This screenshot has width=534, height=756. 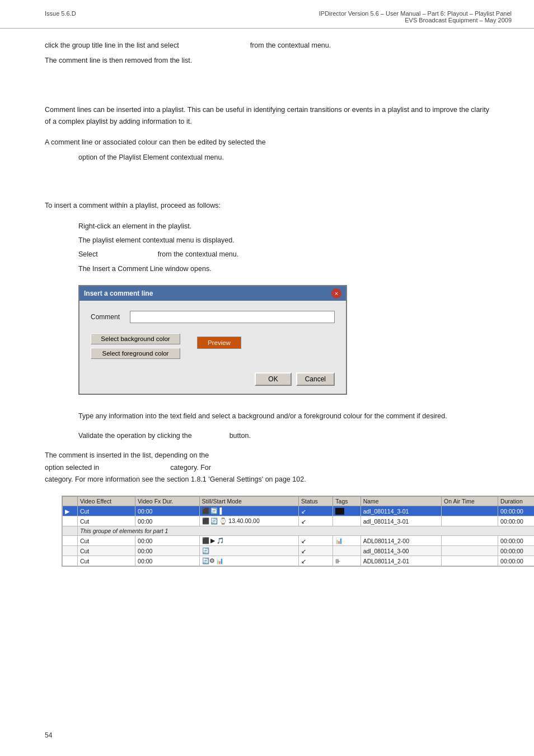 I want to click on after-dialog-1: Type any information into the text field…, so click(x=267, y=417).